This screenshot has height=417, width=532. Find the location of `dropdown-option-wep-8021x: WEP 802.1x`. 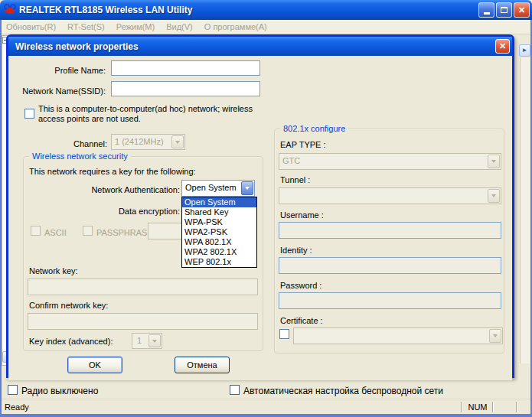

dropdown-option-wep-8021x: WEP 802.1x is located at coordinates (219, 262).